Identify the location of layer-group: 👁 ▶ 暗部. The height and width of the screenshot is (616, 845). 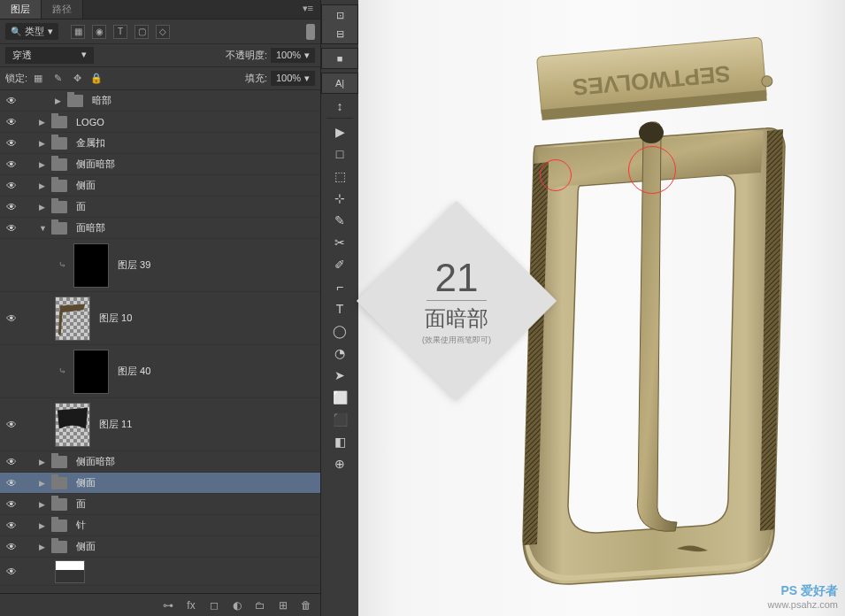
(160, 101).